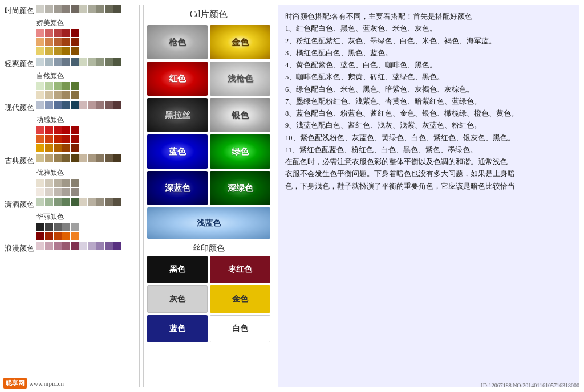 The image size is (584, 392). Describe the element at coordinates (47, 383) in the screenshot. I see `watermark-url: www.nipic.cn` at that location.